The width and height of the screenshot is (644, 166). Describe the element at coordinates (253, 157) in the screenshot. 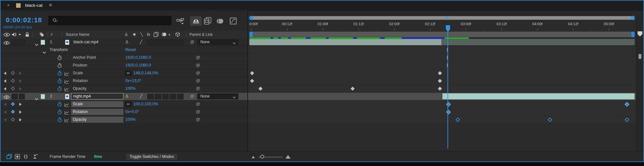

I see `zoom-out-icon` at that location.